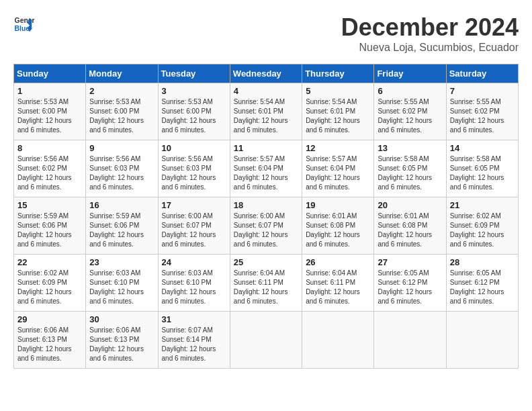 The width and height of the screenshot is (532, 411). Describe the element at coordinates (482, 283) in the screenshot. I see `day-cell: 28 Sunrise: 6:05 AM Sunset: 6:12 PM Dayl…` at that location.